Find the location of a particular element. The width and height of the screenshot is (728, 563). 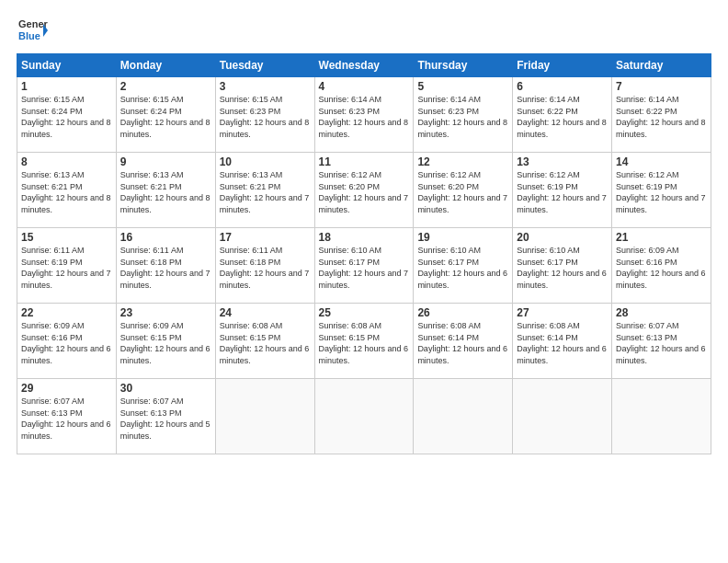

day-header-saturday: Saturday is located at coordinates (662, 66).